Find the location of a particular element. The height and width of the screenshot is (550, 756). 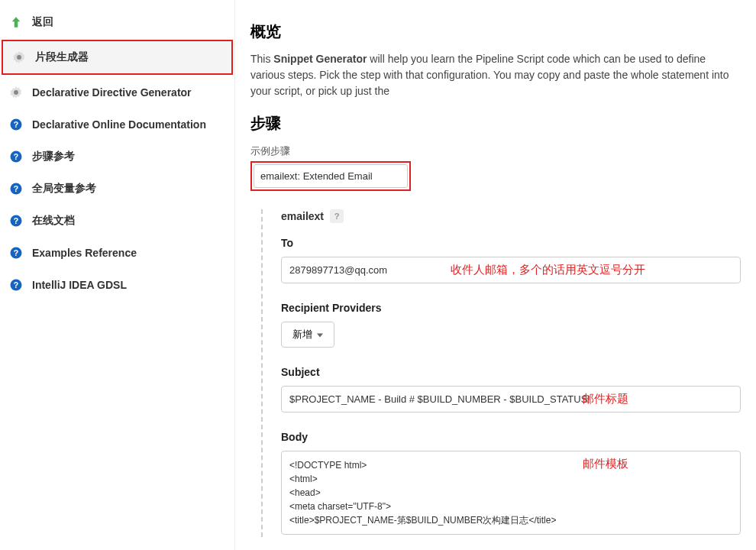

sidebar-item-back: 返回 is located at coordinates (118, 22).